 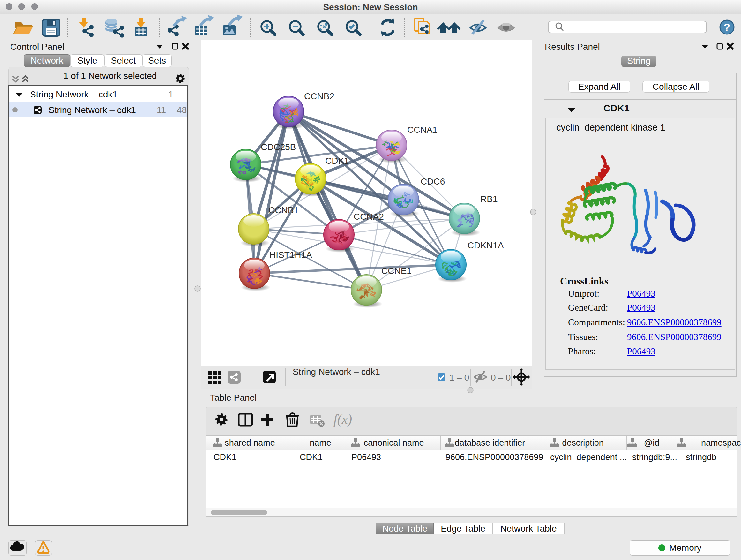 What do you see at coordinates (369, 216) in the screenshot?
I see `svg-text: CCNA2` at bounding box center [369, 216].